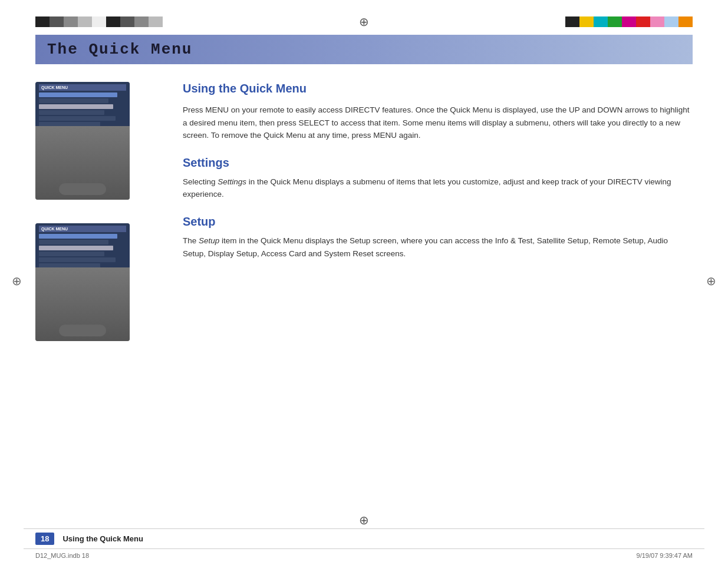  I want to click on section2-body-suffix: in the Quick Menu displays a submenu of …, so click(427, 189).